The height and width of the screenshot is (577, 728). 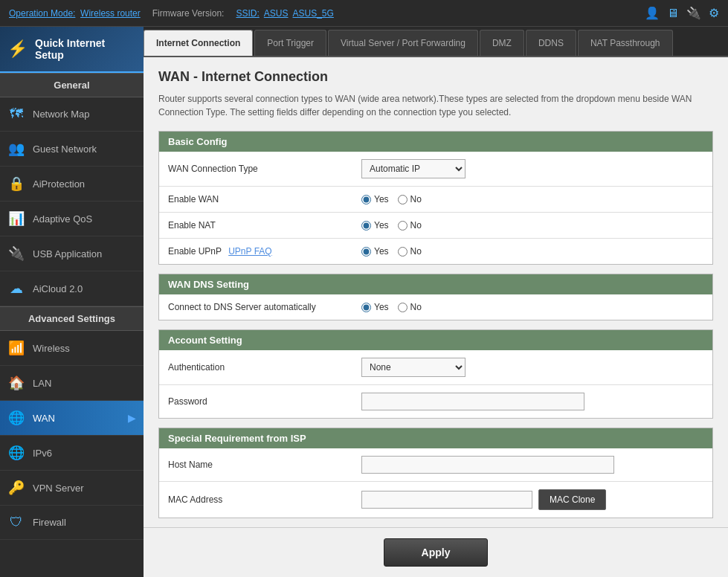 What do you see at coordinates (532, 225) in the screenshot?
I see `enable-nat-radios: Yes No` at bounding box center [532, 225].